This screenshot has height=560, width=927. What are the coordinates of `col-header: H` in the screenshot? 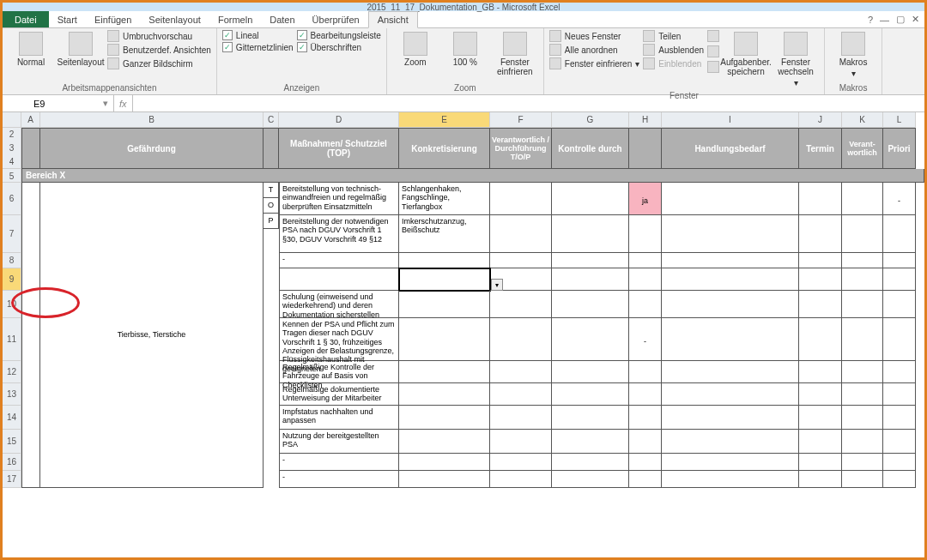 It's located at (645, 120).